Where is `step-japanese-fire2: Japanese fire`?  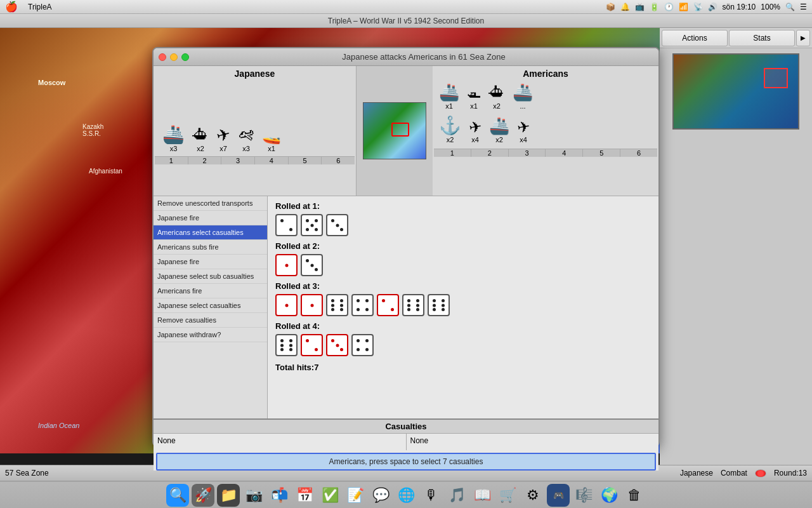
step-japanese-fire2: Japanese fire is located at coordinates (211, 262).